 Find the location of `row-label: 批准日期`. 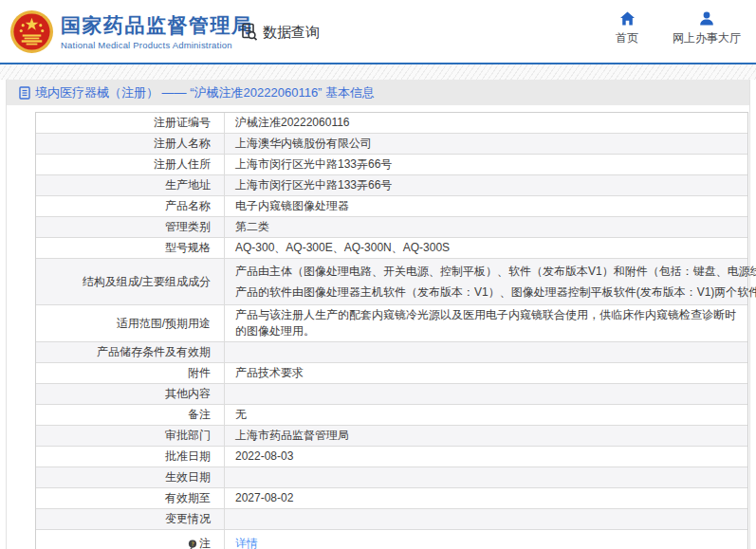

row-label: 批准日期 is located at coordinates (131, 457).